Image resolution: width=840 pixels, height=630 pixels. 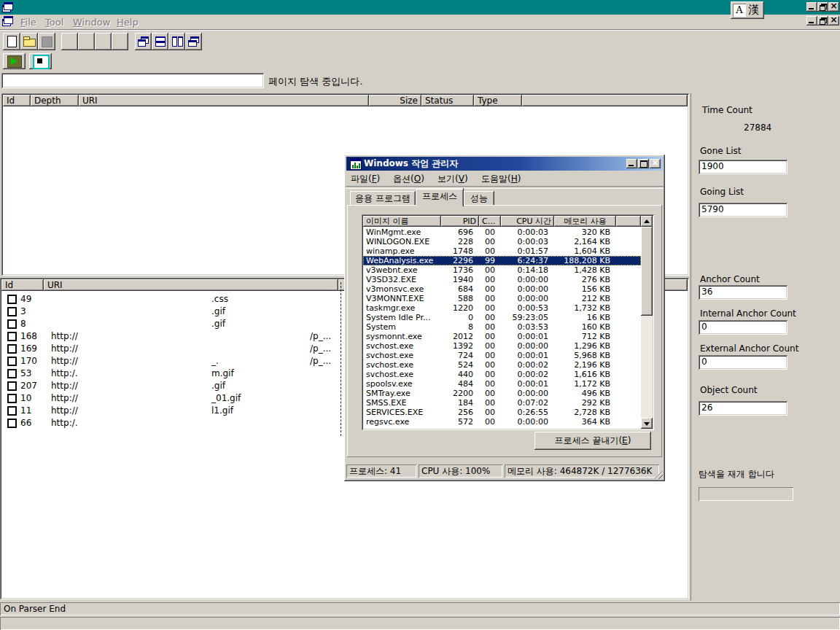 I want to click on process-row: taskmgr.exe 1220 00 0:00:53 1,732 KB, so click(x=502, y=308).